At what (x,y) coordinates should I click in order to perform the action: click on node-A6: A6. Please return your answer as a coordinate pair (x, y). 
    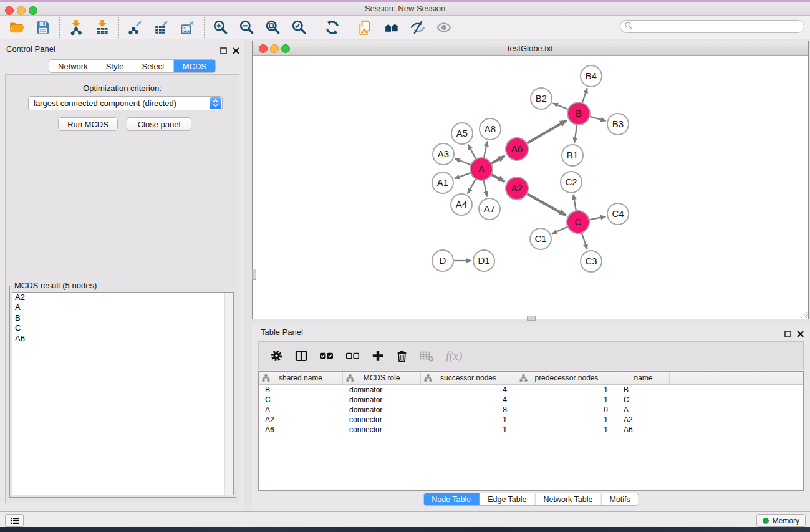
    Looking at the image, I should click on (517, 149).